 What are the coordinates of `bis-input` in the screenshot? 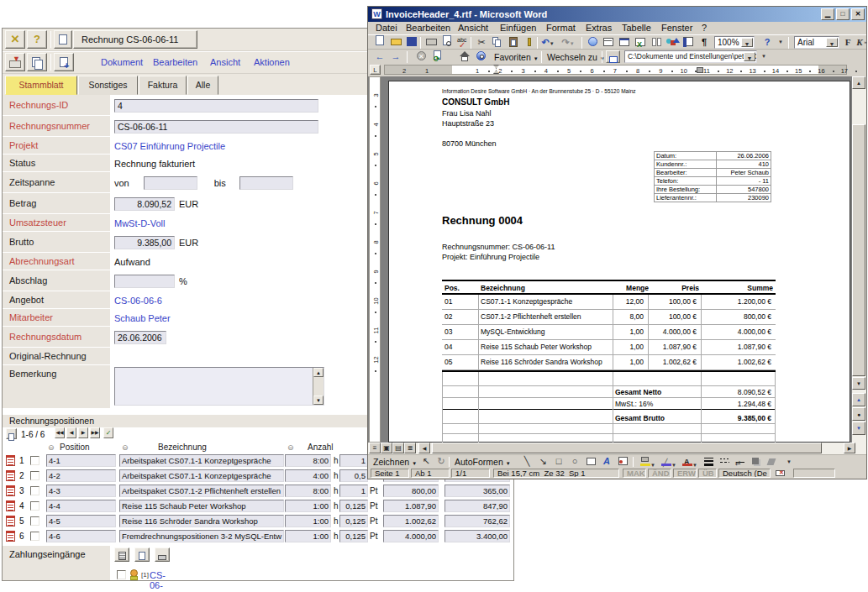 It's located at (266, 183).